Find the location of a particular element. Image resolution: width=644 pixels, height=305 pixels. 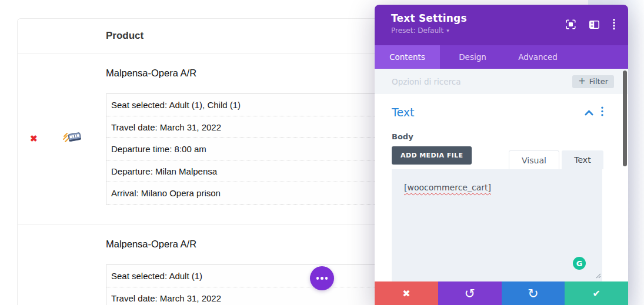

resize-handle-icon is located at coordinates (598, 275).